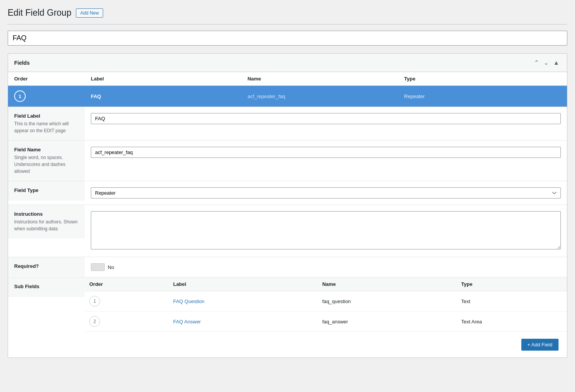 This screenshot has height=392, width=575. What do you see at coordinates (243, 284) in the screenshot?
I see `sub-col-label: Label` at bounding box center [243, 284].